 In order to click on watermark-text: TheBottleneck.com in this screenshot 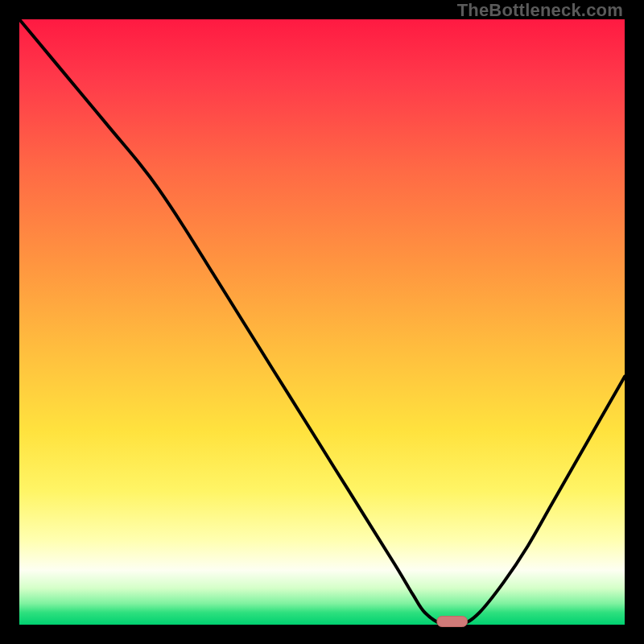, I will do `click(540, 10)`.